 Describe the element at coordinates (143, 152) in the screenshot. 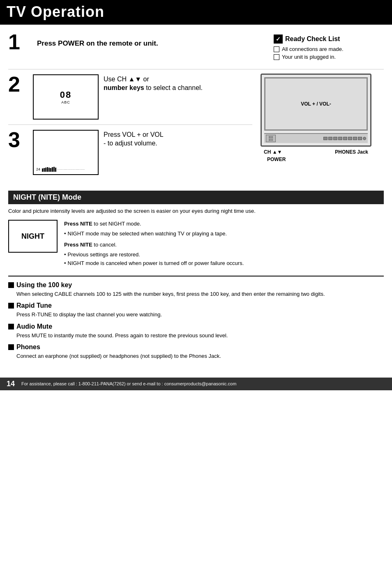

I see `step-3-content: 24` at that location.